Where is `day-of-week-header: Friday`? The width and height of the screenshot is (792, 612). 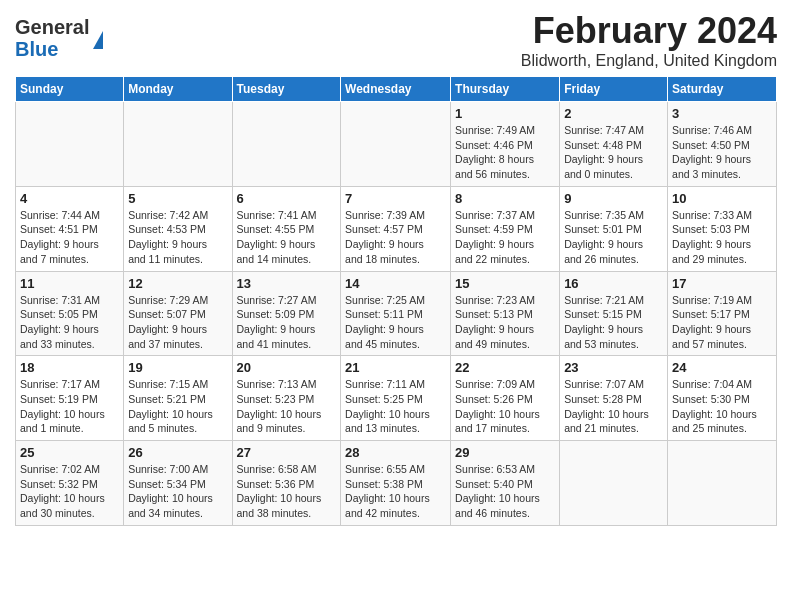 day-of-week-header: Friday is located at coordinates (614, 90).